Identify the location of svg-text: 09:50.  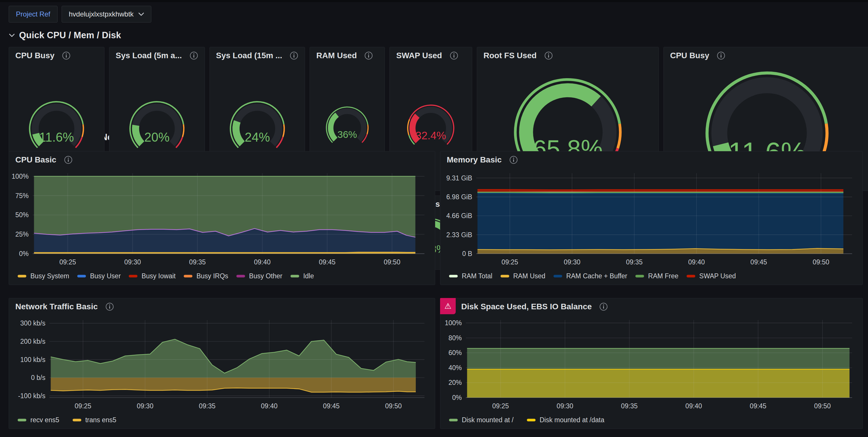
(821, 262).